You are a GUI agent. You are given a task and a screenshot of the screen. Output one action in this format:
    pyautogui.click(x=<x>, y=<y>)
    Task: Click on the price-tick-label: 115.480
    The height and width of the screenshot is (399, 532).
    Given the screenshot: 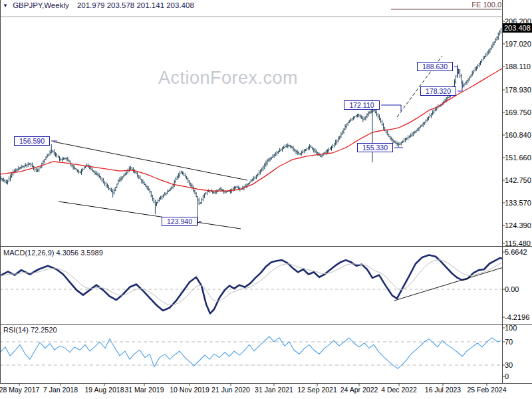 What is the action you would take?
    pyautogui.click(x=517, y=243)
    